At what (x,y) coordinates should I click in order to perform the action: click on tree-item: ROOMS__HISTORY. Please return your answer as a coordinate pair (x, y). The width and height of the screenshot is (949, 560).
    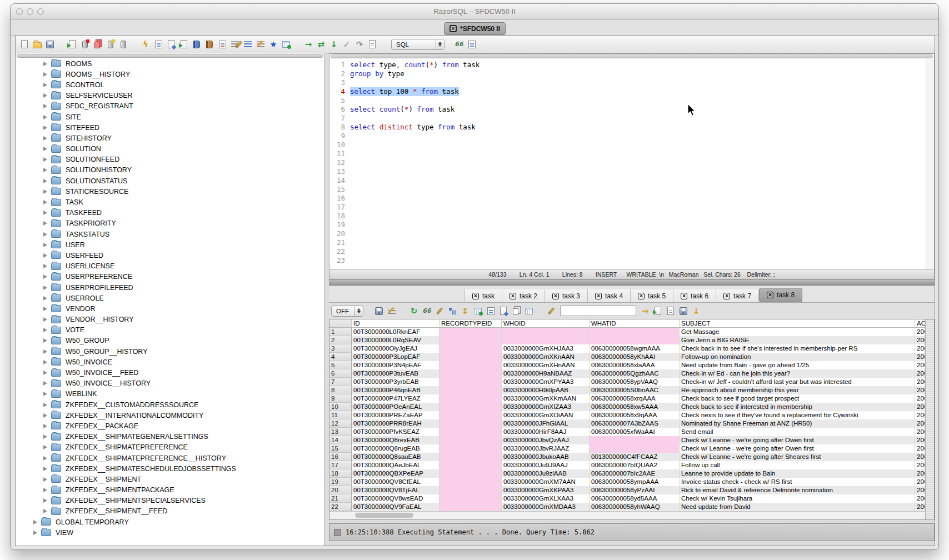
    Looking at the image, I should click on (170, 74).